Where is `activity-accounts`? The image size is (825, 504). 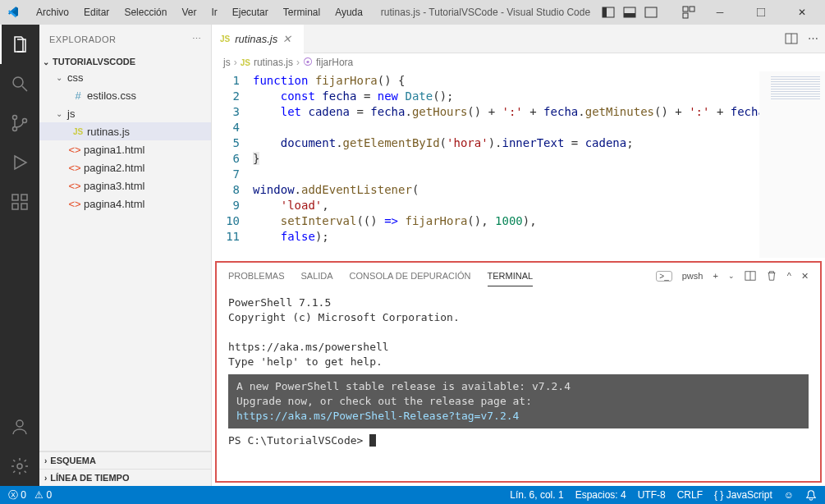 activity-accounts is located at coordinates (20, 427).